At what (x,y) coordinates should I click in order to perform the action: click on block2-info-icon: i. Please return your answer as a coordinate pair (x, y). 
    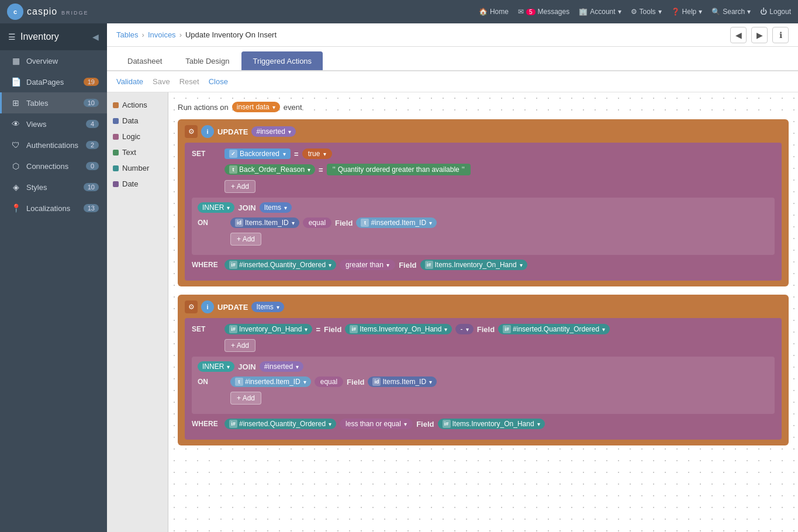
    Looking at the image, I should click on (208, 307).